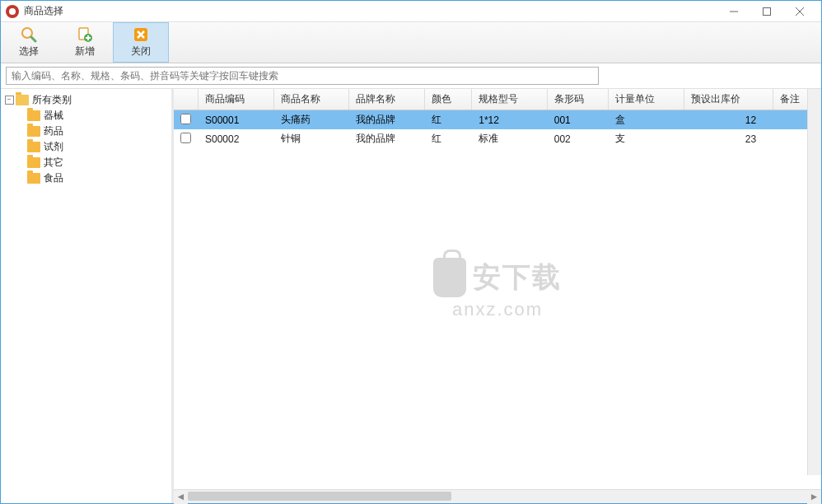  I want to click on tree-item: 药品, so click(86, 132).